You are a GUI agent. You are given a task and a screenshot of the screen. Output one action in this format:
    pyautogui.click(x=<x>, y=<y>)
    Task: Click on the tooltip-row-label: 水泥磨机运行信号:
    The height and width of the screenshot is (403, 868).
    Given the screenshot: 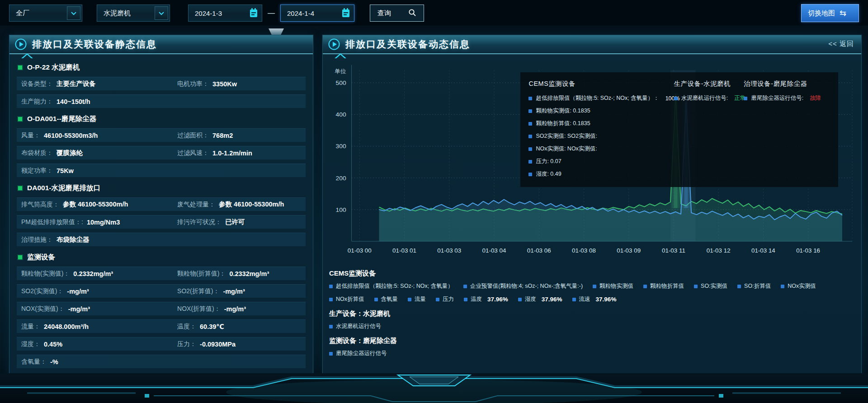 What is the action you would take?
    pyautogui.click(x=704, y=98)
    